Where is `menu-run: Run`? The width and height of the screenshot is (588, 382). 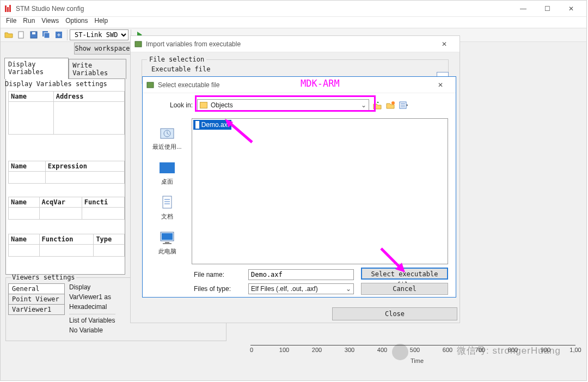 menu-run: Run is located at coordinates (29, 22).